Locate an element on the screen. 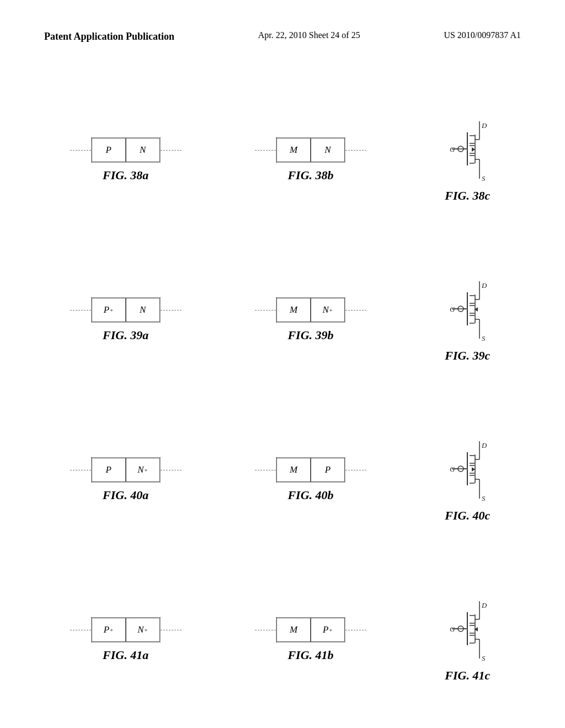 The image size is (565, 728). fig-group-fig40a: PN+FIG. 40a is located at coordinates (126, 480).